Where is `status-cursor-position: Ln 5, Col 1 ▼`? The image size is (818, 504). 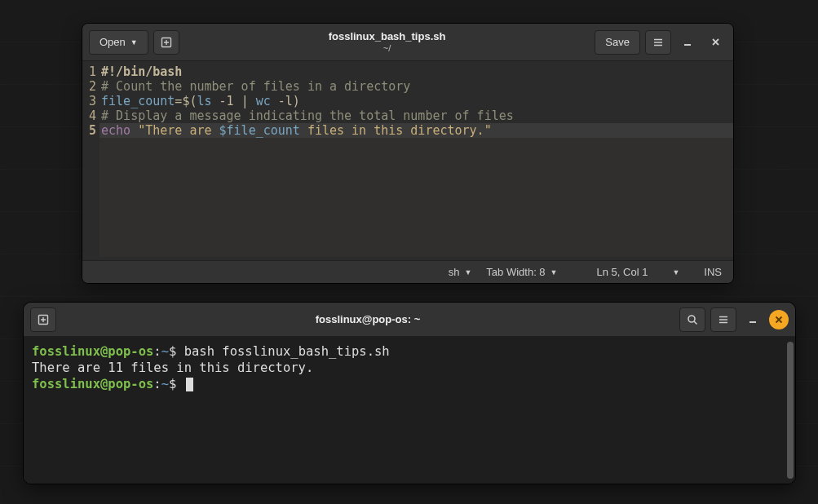 status-cursor-position: Ln 5, Col 1 ▼ is located at coordinates (639, 272).